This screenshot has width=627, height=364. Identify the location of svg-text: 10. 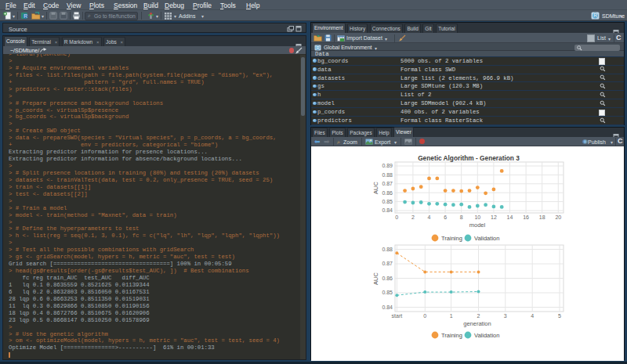
(477, 218).